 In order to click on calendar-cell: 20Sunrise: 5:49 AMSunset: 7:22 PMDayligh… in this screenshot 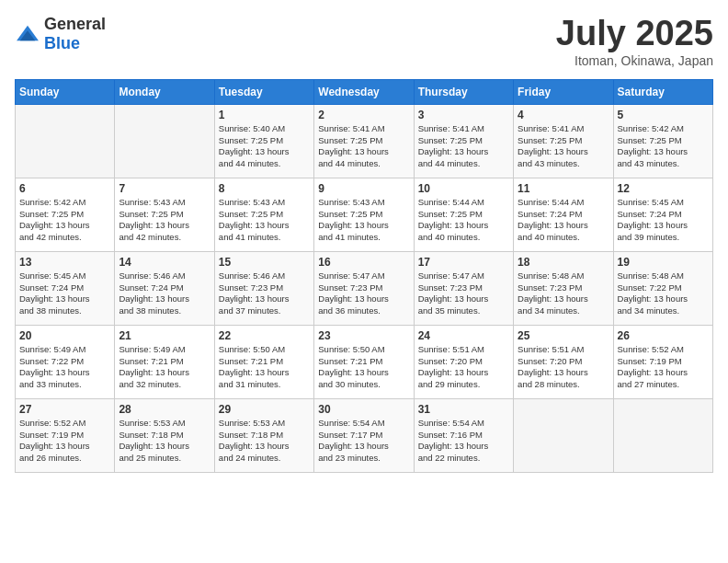, I will do `click(65, 362)`.